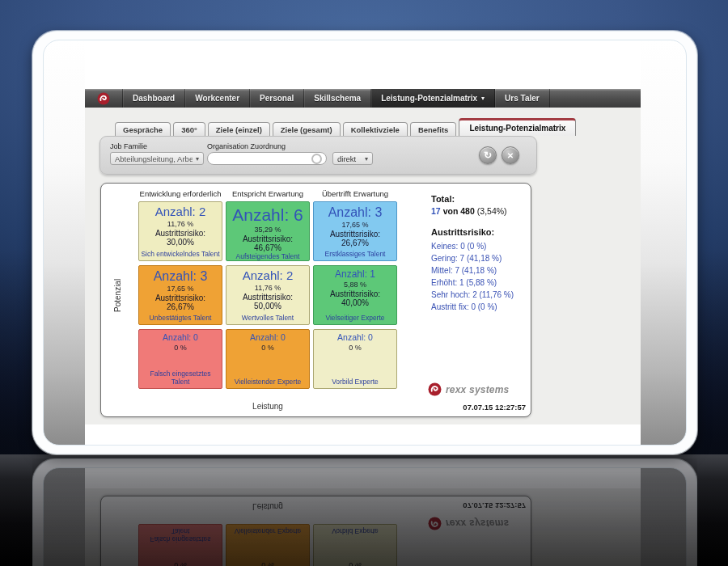 The image size is (728, 566). What do you see at coordinates (480, 270) in the screenshot?
I see `risk-line-mittel: Mittel: 7 (41,18 %)` at bounding box center [480, 270].